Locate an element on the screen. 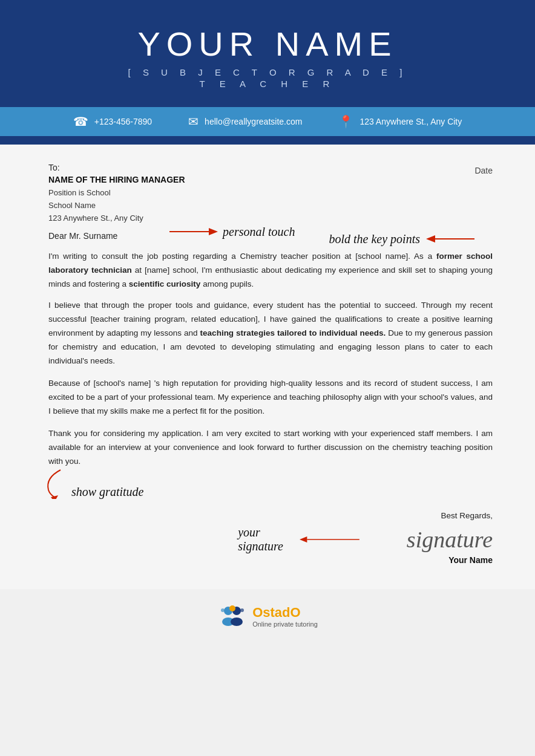 The height and width of the screenshot is (756, 535). school-address-line: 123 Anywhere St., Any City is located at coordinates (261, 219).